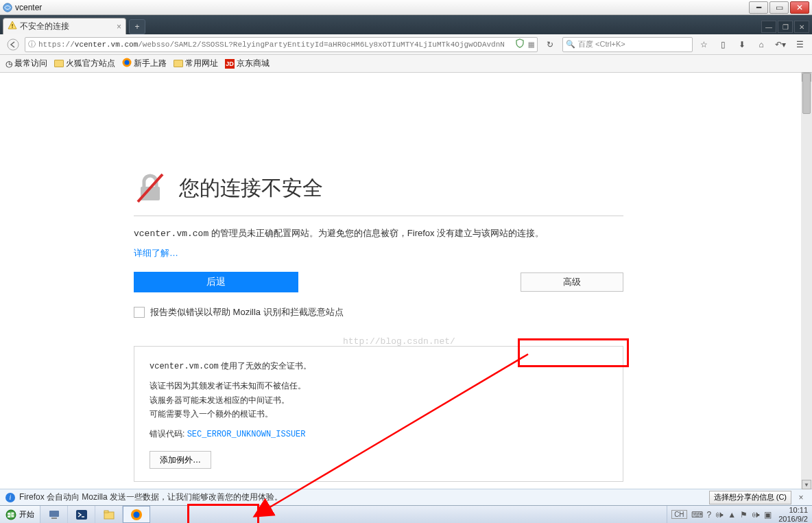 This screenshot has width=812, height=523. I want to click on report-errors-label: 报告类似错误以帮助 Mozilla 识别和拦截恶意站点, so click(247, 312).